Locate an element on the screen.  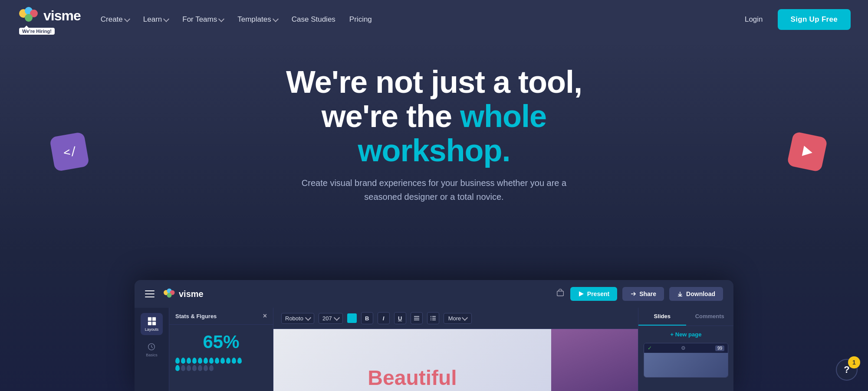
panel-header: Stats & Figures × is located at coordinates (221, 316).